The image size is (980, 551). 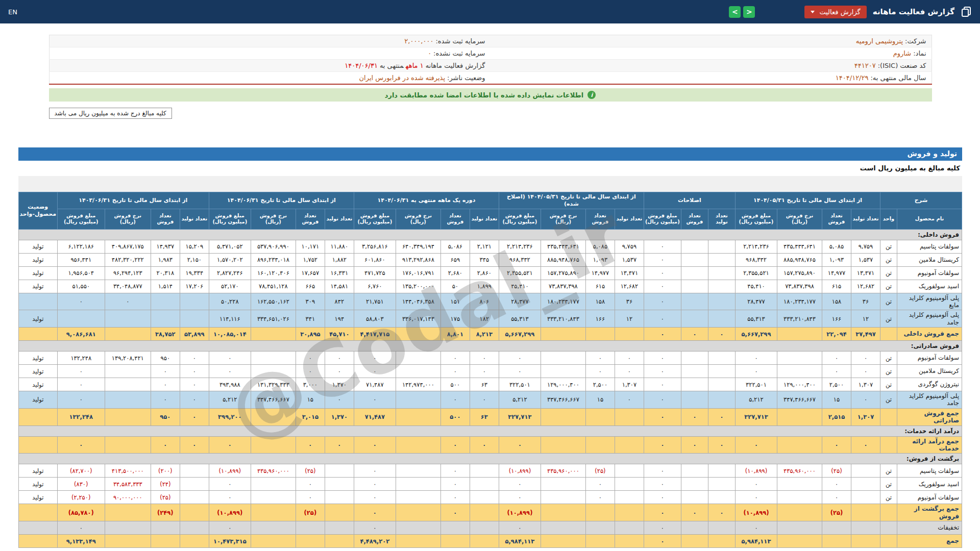 What do you see at coordinates (742, 12) in the screenshot?
I see `report-navigation: < >` at bounding box center [742, 12].